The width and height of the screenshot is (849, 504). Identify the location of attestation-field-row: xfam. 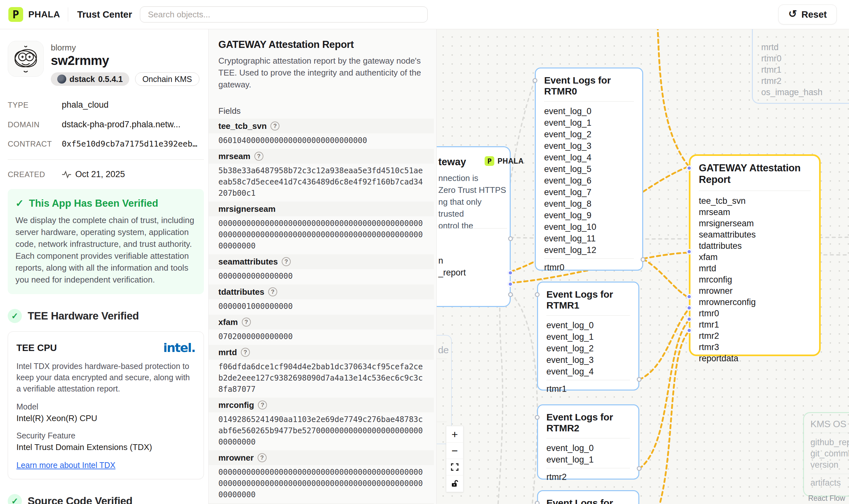
(755, 257).